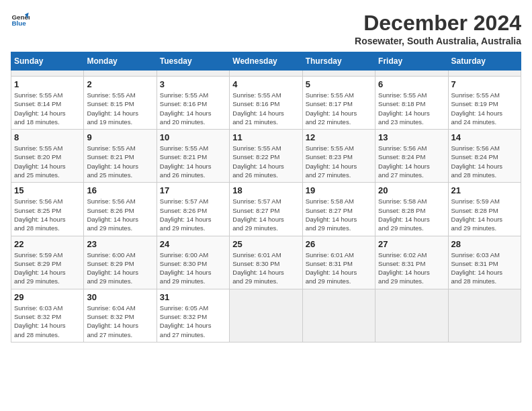  I want to click on table-row: 4Sunrise: 5:55 AMSunset: 8:16 PMDaylight…, so click(266, 103).